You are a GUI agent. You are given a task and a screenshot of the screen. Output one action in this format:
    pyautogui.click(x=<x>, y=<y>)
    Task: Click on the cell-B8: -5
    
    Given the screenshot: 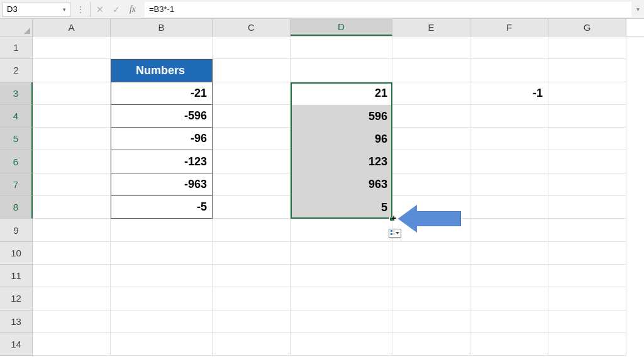 What is the action you would take?
    pyautogui.click(x=162, y=207)
    